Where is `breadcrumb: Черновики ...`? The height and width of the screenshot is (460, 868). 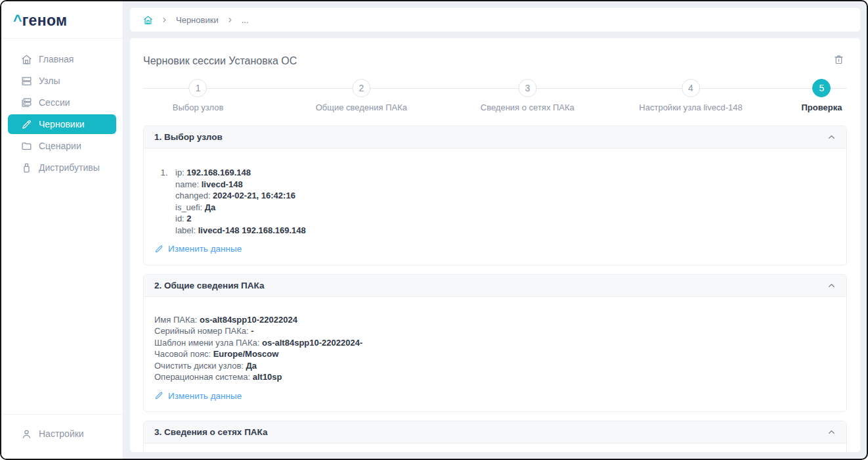 breadcrumb: Черновики ... is located at coordinates (495, 20).